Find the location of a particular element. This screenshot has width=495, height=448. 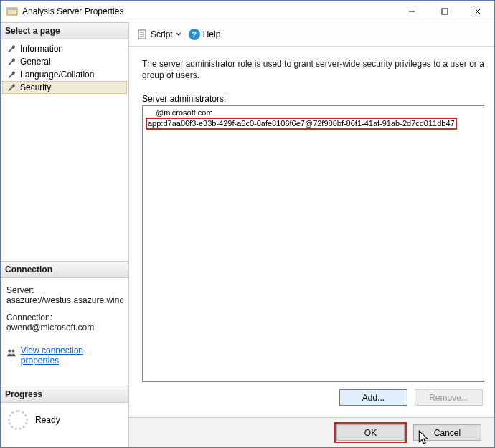

help-icon: ? is located at coordinates (194, 34).